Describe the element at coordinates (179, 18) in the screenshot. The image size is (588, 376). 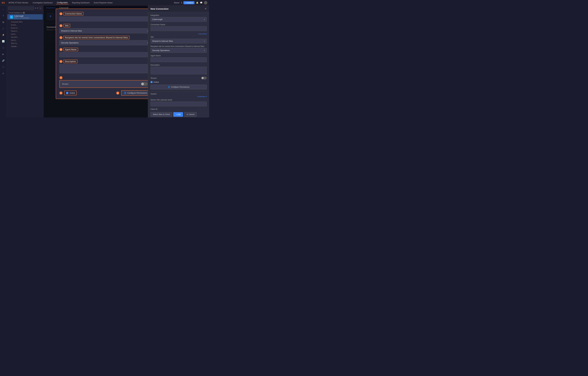
I see `nc-integration-field: Integration Cybersixgill` at that location.